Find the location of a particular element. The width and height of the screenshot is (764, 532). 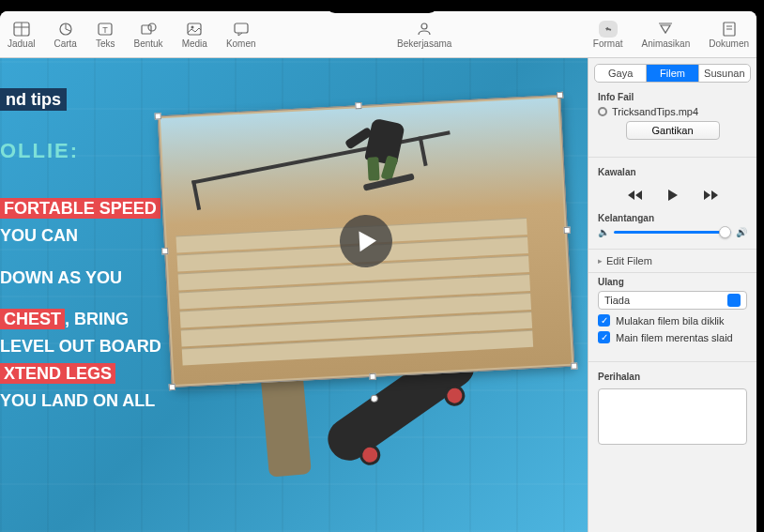

volume-max-icon: 🔊 is located at coordinates (741, 233).